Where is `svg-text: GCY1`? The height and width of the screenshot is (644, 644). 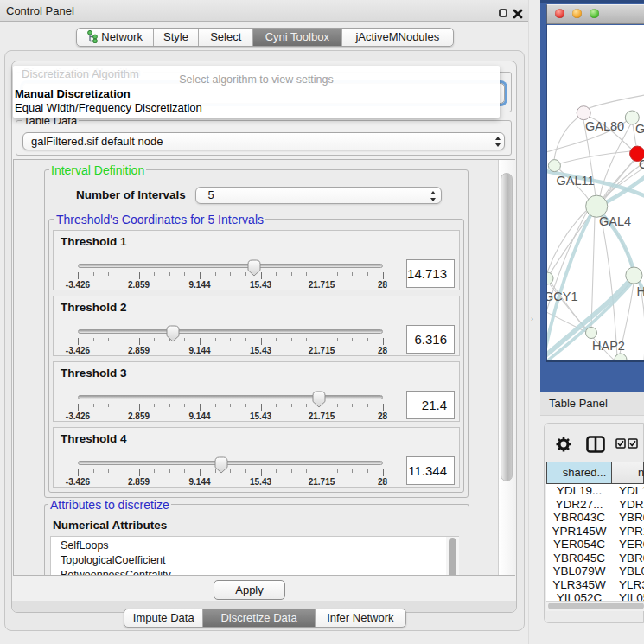
svg-text: GCY1 is located at coordinates (563, 296).